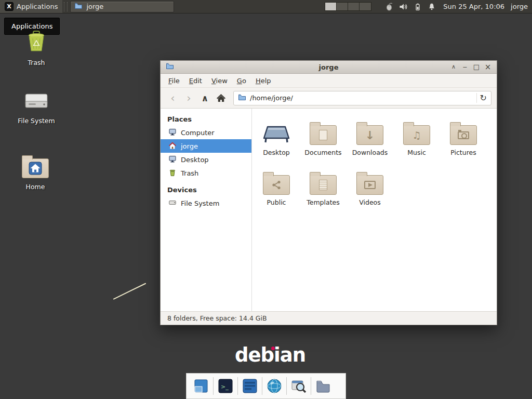  What do you see at coordinates (270, 355) in the screenshot?
I see `debian-wordmark: debian` at bounding box center [270, 355].